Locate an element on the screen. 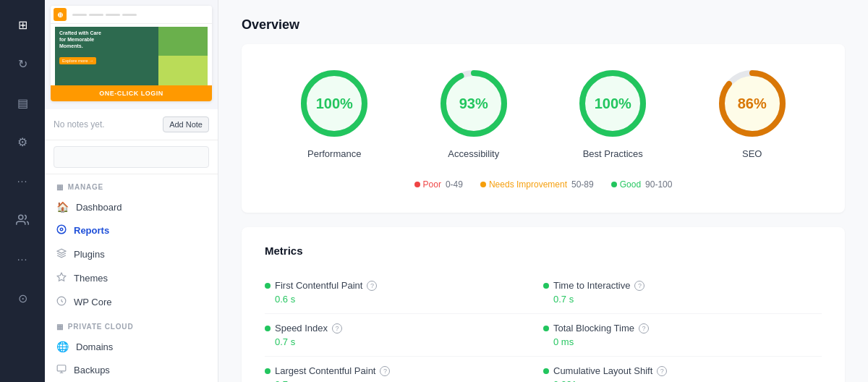 This screenshot has width=868, height=382. metric-si-value: 0.7 s is located at coordinates (404, 341).